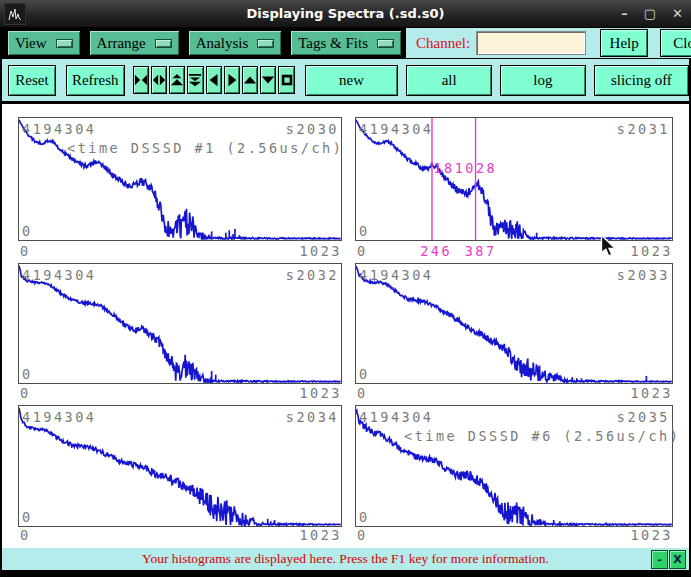 Image resolution: width=691 pixels, height=577 pixels. I want to click on help-label: Help, so click(624, 44).